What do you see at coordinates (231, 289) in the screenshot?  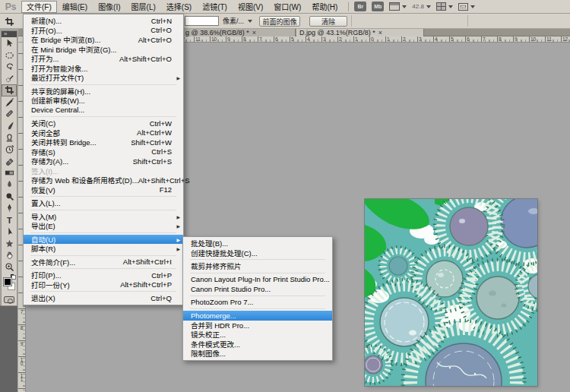 I see `menu-item-label: Canon Print Studio Pro...` at bounding box center [231, 289].